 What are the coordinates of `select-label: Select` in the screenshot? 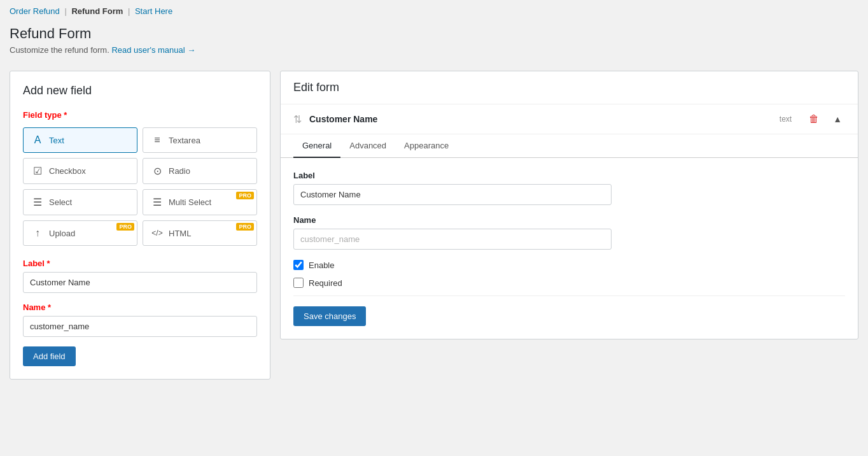 It's located at (60, 203).